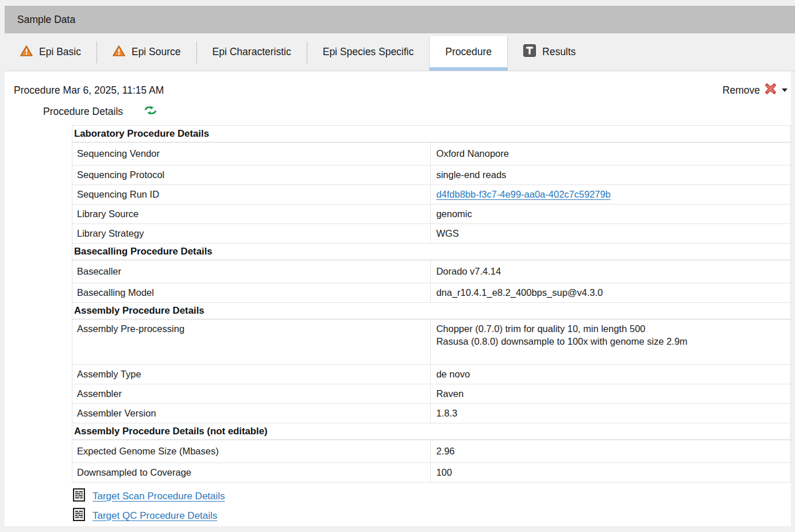 The image size is (795, 532). What do you see at coordinates (432, 134) in the screenshot?
I see `section-header-row: Laboratory Procedure Details` at bounding box center [432, 134].